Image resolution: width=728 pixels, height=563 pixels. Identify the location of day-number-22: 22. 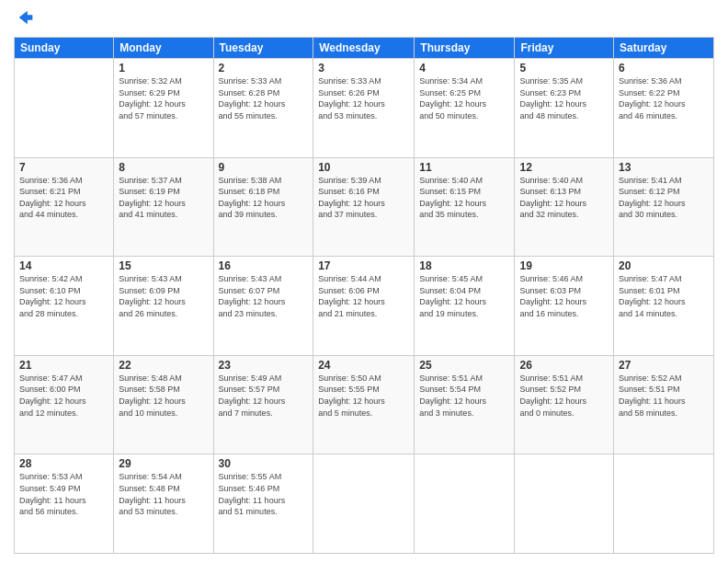
(164, 365).